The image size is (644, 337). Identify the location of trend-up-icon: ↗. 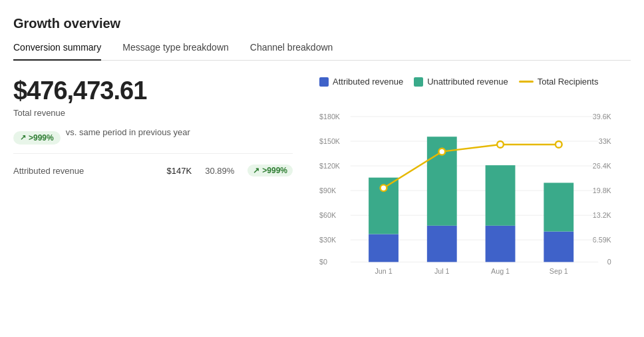
(23, 137).